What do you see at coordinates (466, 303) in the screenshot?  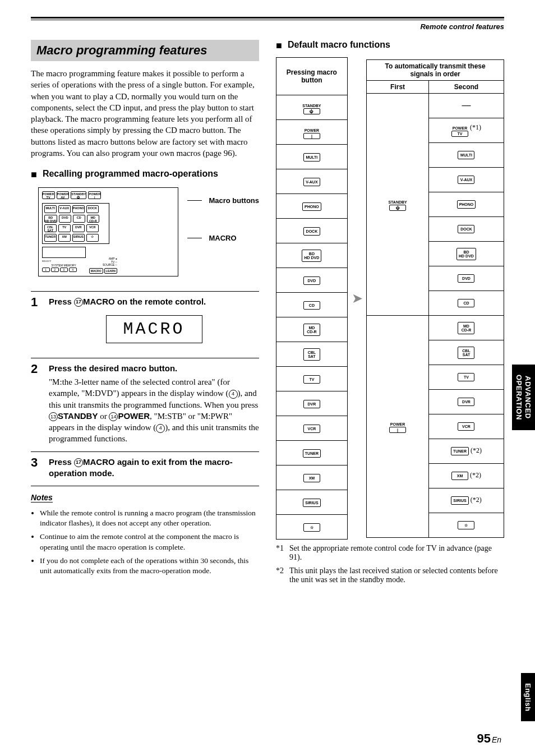 I see `second-signal-cell: CD` at bounding box center [466, 303].